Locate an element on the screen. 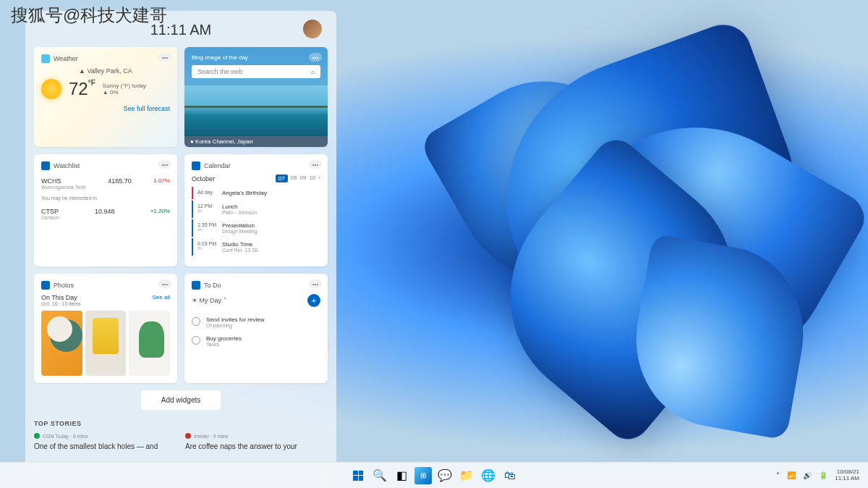  bing-image is located at coordinates (256, 111).